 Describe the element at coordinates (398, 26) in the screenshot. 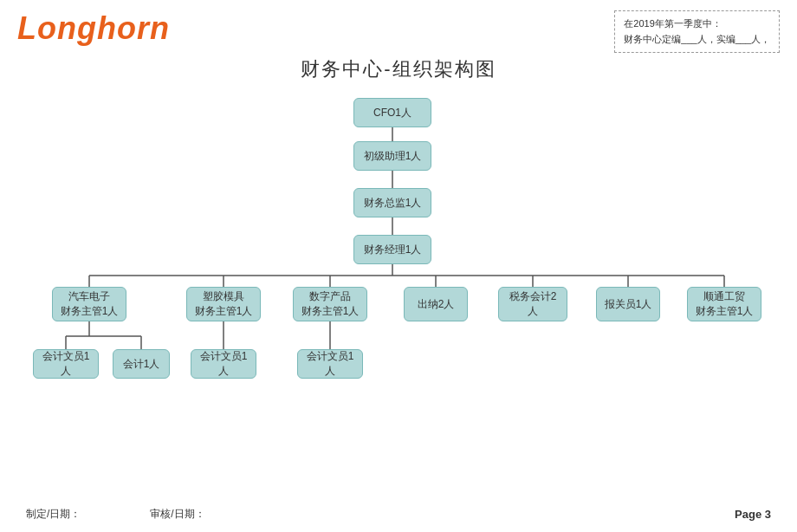

I see `header: Longhorn 在2019年第一季度中： 财务中心定编___人，实编___人，` at that location.